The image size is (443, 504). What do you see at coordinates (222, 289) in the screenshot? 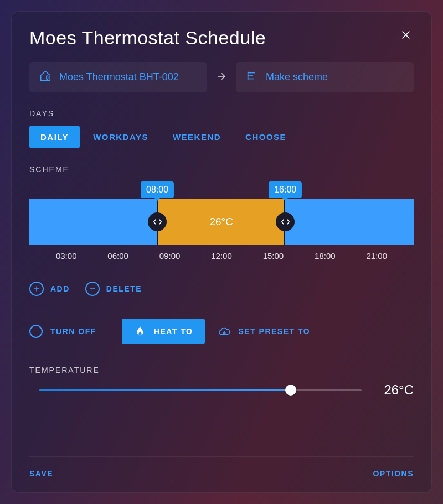
I see `scheme-actions: ADD DELETE` at bounding box center [222, 289].